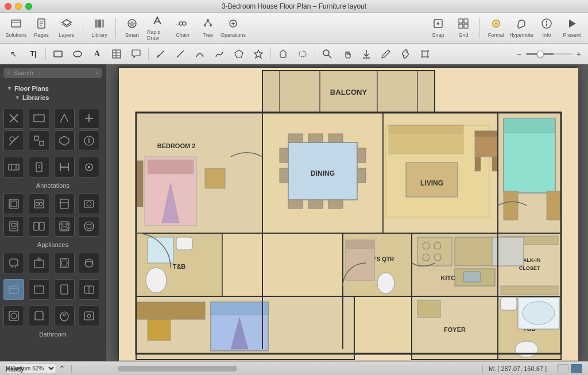  I want to click on main-toolbar: Solutions Pages Layers Library Smart Rap…, so click(294, 28).